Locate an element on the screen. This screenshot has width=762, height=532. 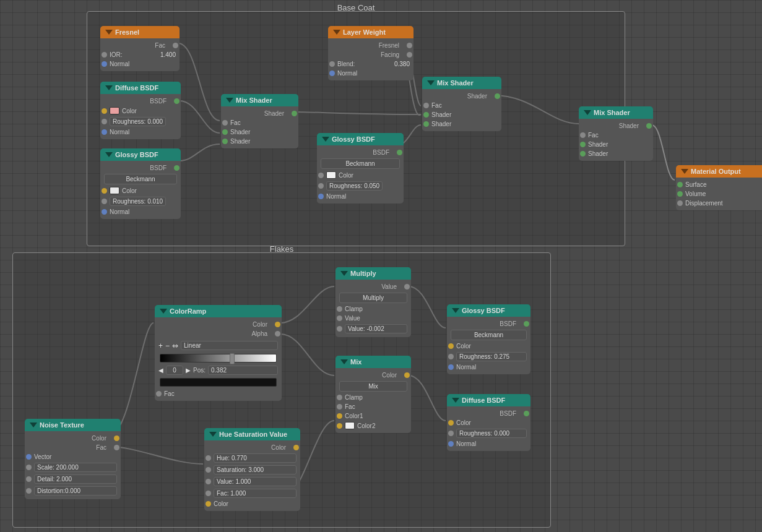
cr-pos-field: 0.382 is located at coordinates (243, 370).